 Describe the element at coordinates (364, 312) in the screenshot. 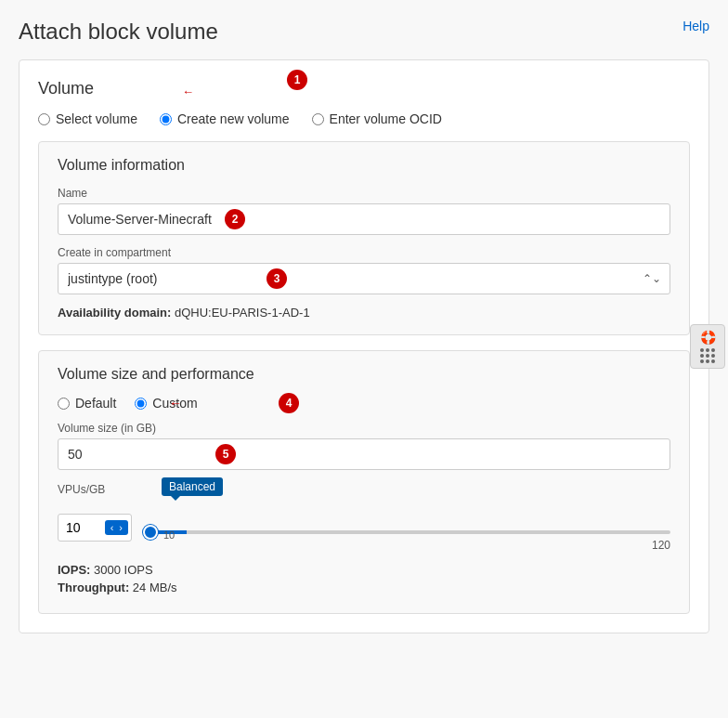

I see `availability-info: Availability domain: dQHU:EU-PARIS-1-AD-…` at that location.